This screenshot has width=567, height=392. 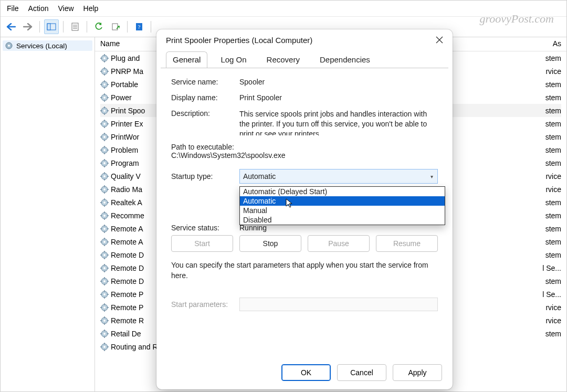 What do you see at coordinates (127, 321) in the screenshot?
I see `service-name: Remote R` at bounding box center [127, 321].